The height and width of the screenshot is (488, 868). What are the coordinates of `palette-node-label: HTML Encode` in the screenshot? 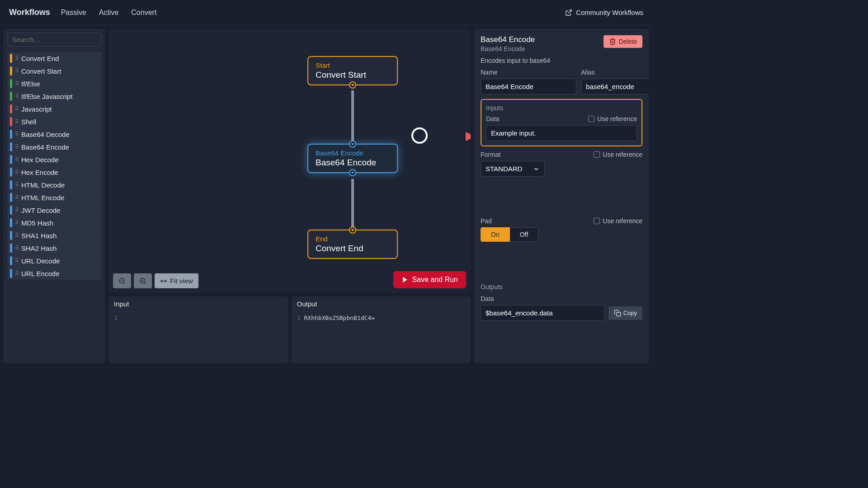 It's located at (42, 198).